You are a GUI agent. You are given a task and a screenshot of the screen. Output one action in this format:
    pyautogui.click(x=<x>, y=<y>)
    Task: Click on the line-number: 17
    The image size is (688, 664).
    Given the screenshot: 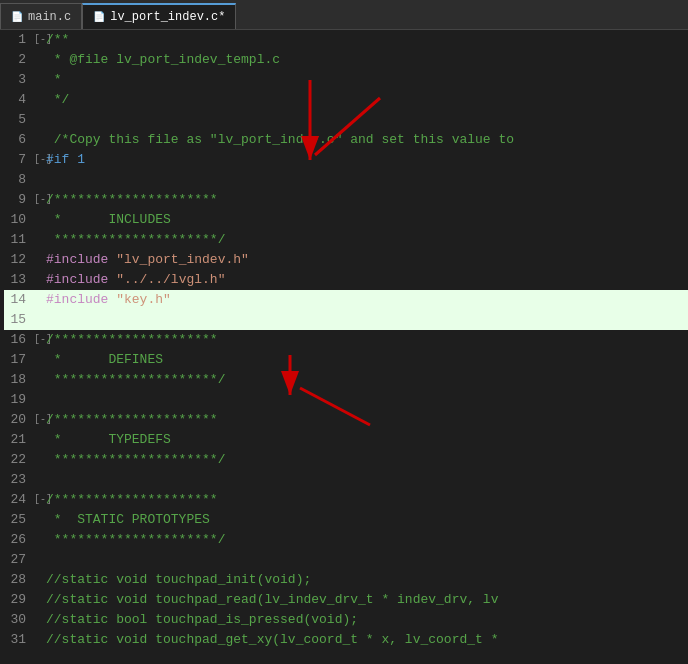 What is the action you would take?
    pyautogui.click(x=19, y=360)
    